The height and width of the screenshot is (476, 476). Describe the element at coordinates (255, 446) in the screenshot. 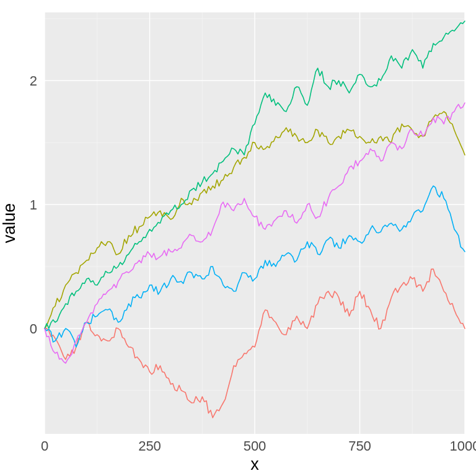

I see `x-tick-label: 500` at that location.